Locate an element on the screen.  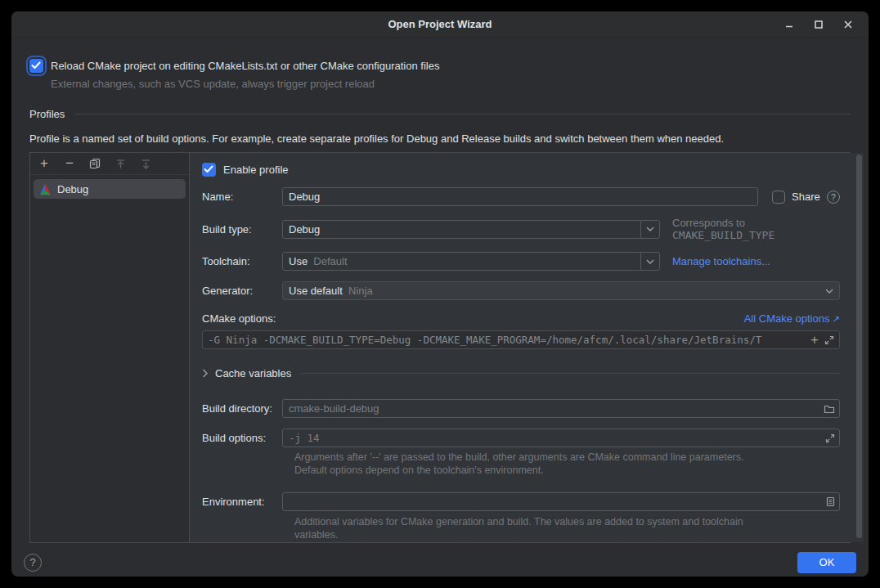
cmake-build-type-code: CMAKE_BUILD_TYPE is located at coordinates (723, 236).